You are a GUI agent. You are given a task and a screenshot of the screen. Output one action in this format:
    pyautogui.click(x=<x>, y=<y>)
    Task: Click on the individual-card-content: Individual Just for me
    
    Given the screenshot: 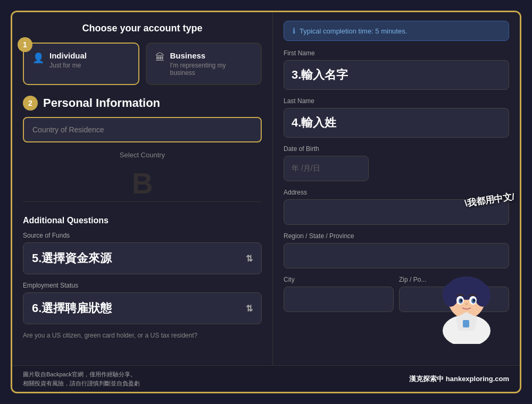 What is the action you would take?
    pyautogui.click(x=68, y=60)
    